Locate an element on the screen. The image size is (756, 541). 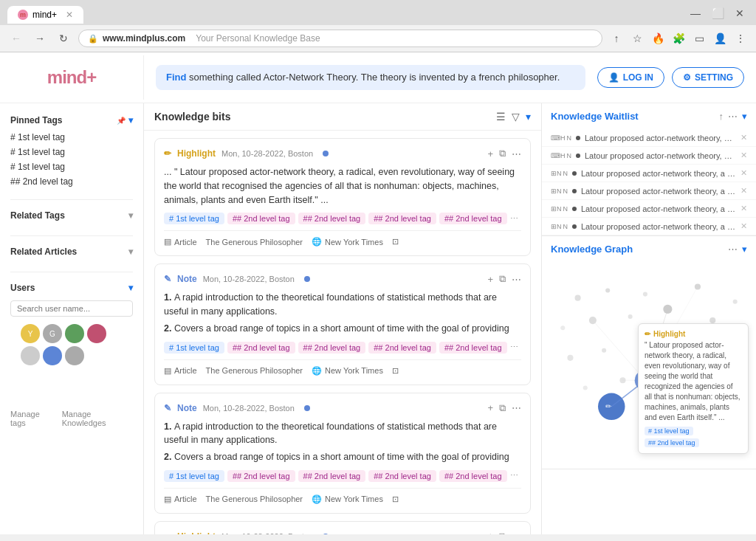
card-0-tag-2: ## 2nd level tag is located at coordinates (332, 218).